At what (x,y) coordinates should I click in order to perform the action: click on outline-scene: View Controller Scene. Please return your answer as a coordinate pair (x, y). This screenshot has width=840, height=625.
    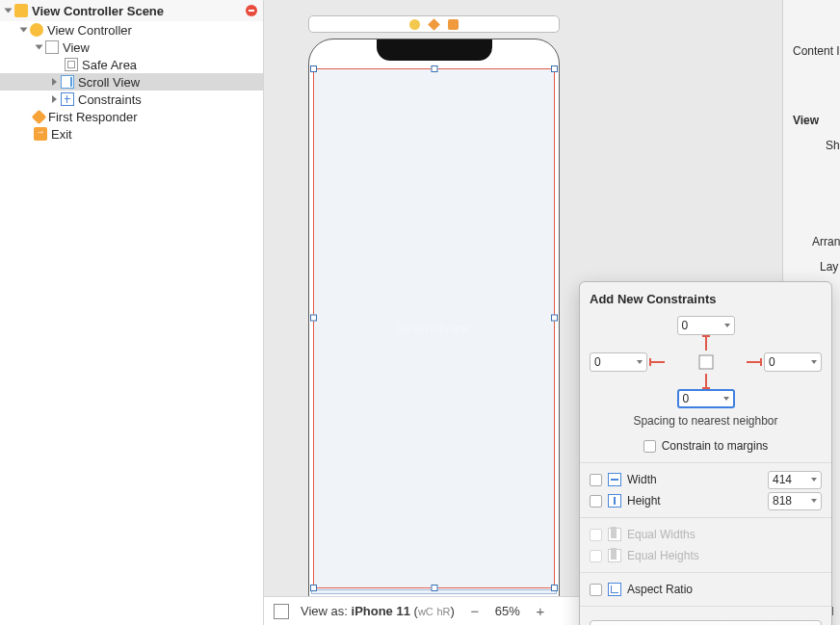
    Looking at the image, I should click on (131, 11).